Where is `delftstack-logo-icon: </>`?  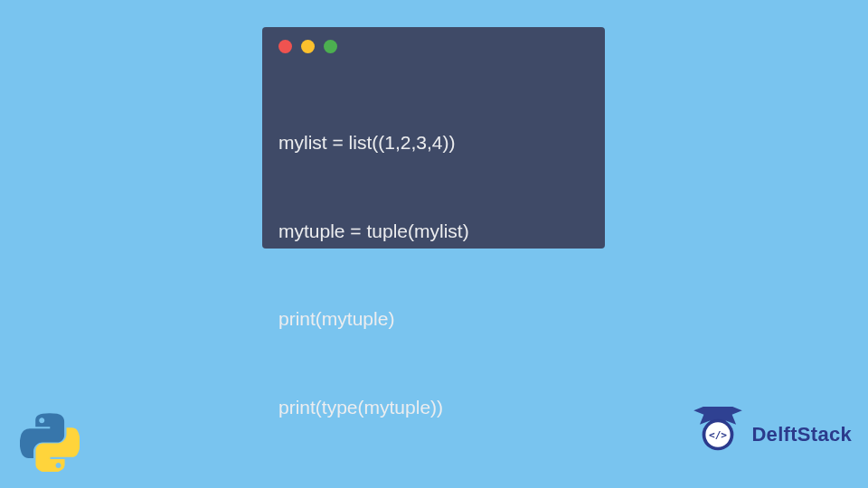 delftstack-logo-icon: </> is located at coordinates (718, 435).